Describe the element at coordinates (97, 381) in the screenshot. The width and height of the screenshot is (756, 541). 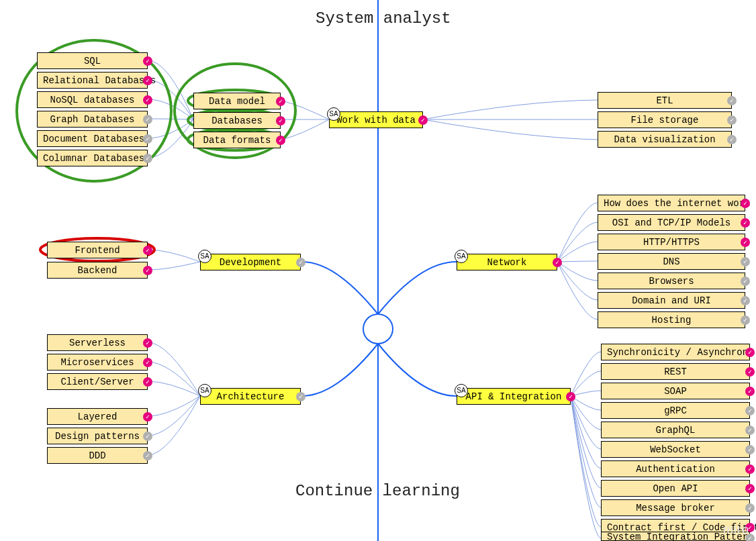
I see `node-client-server: Client/Server` at that location.